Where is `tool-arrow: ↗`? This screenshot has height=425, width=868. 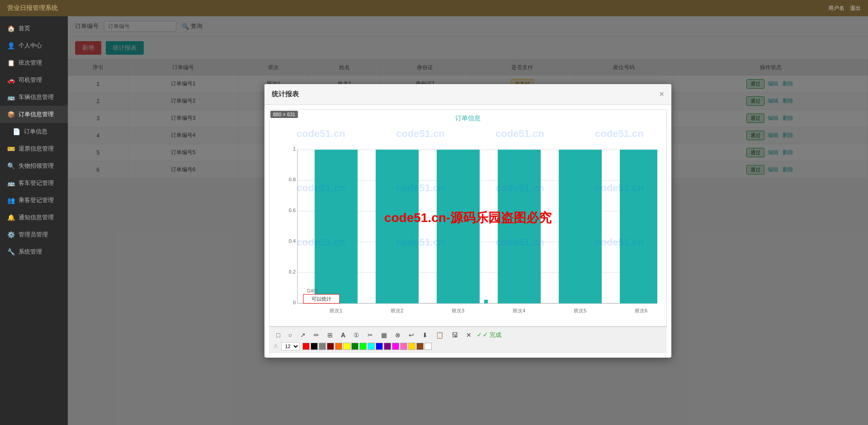 tool-arrow: ↗ is located at coordinates (303, 335).